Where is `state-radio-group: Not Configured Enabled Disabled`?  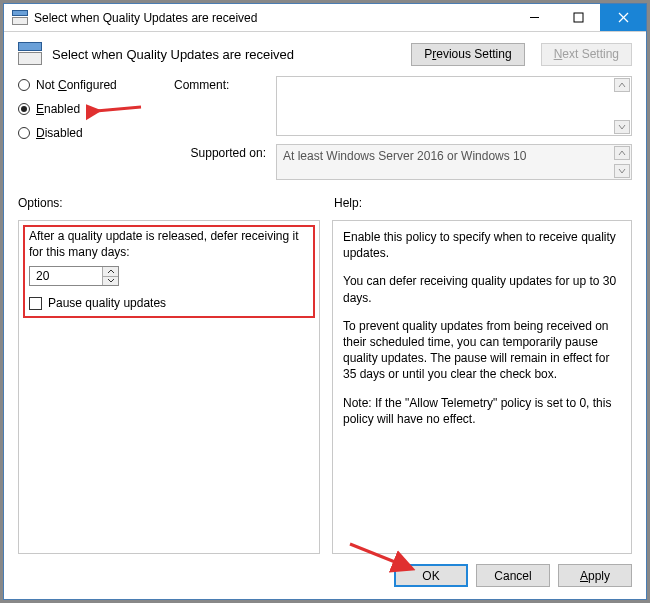
state-radio-group: Not Configured Enabled Disabled is located at coordinates (88, 128).